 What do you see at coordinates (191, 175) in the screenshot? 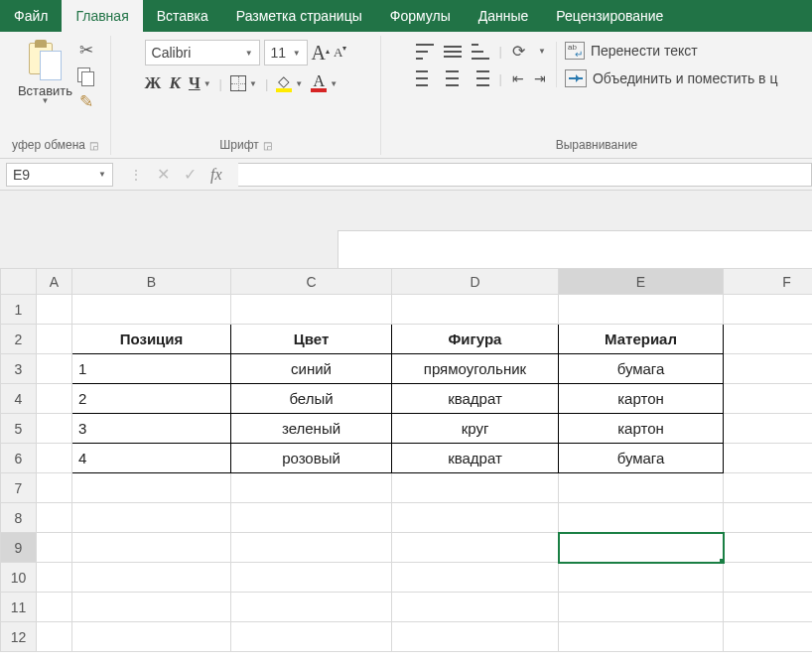
I see `confirm-icon: ✓` at bounding box center [191, 175].